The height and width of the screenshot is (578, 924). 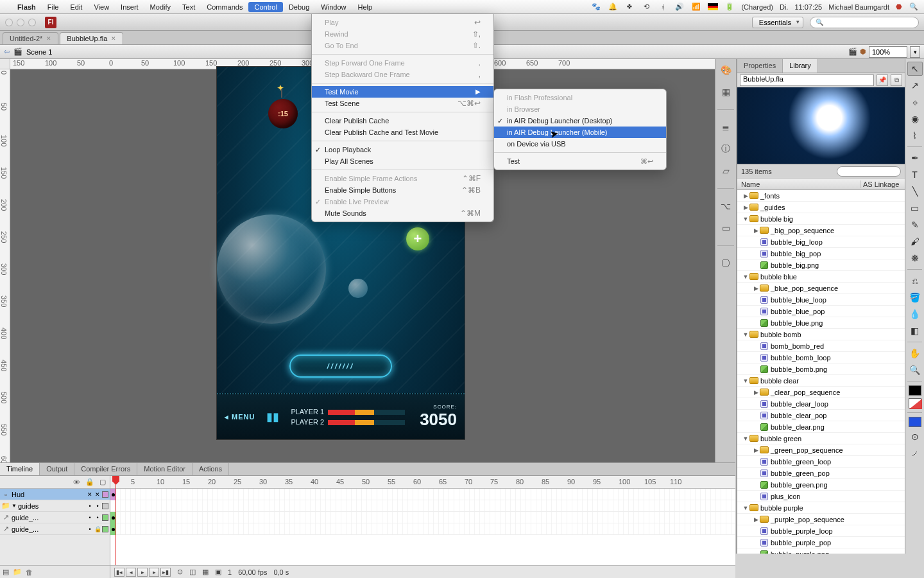 What do you see at coordinates (726, 171) in the screenshot?
I see `strip-transform-icon: ▱` at bounding box center [726, 171].